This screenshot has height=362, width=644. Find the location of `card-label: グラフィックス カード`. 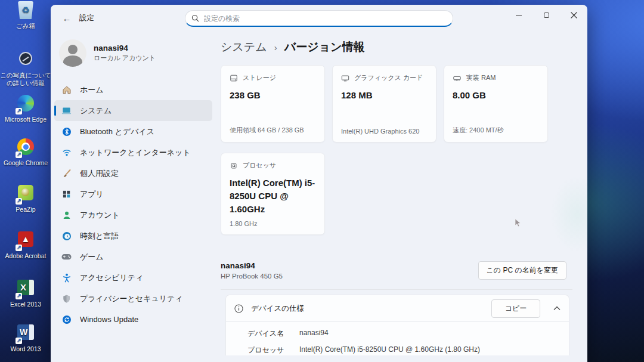

card-label: グラフィックス カード is located at coordinates (389, 78).